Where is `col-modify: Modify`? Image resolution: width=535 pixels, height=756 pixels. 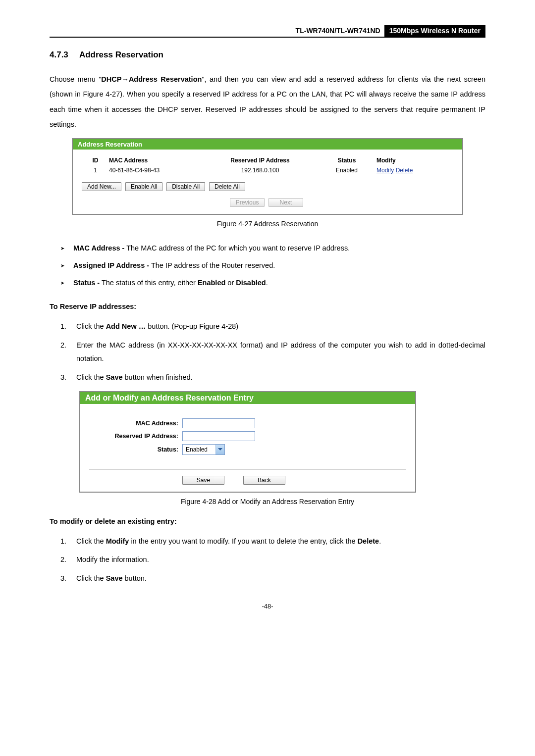 col-modify: Modify is located at coordinates (415, 160).